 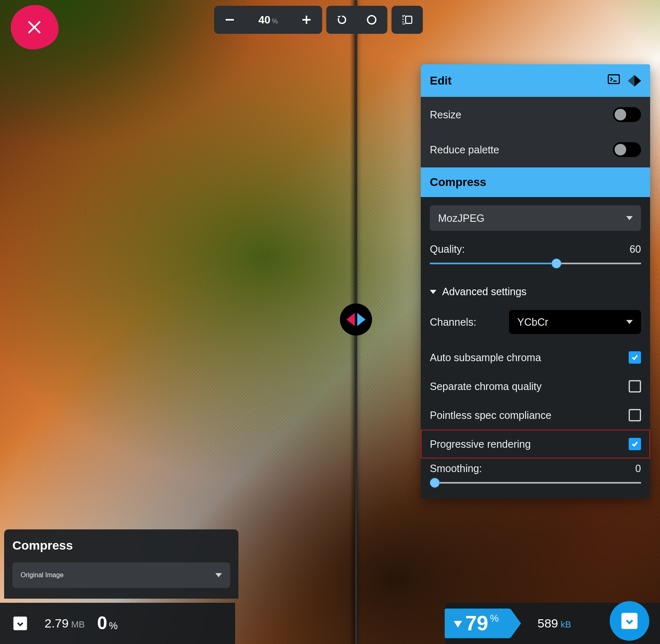 I want to click on quality-value: 60, so click(x=635, y=249).